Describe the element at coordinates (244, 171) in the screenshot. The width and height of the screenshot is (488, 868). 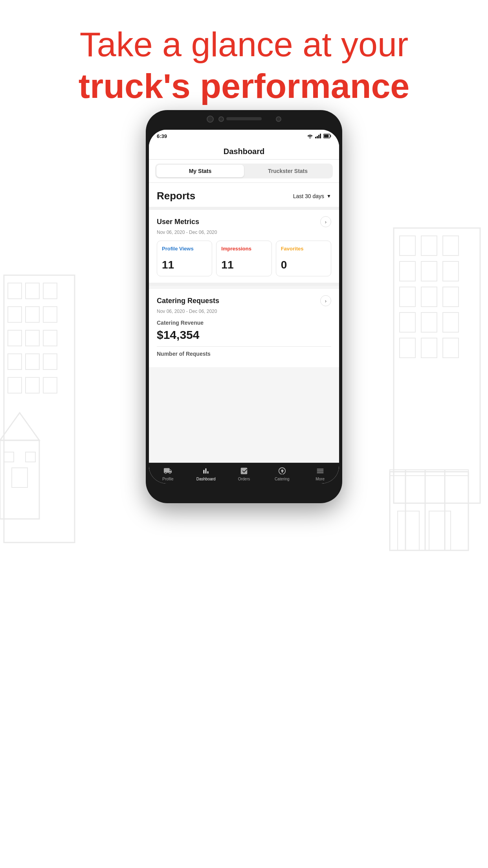
I see `tabs-row: My Stats Truckster Stats` at that location.